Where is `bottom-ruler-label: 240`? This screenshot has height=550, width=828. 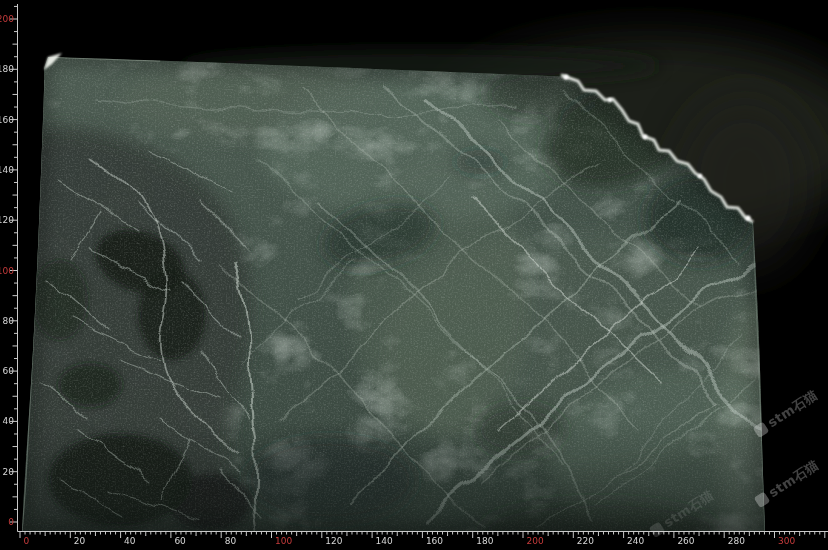 bottom-ruler-label: 240 is located at coordinates (636, 541).